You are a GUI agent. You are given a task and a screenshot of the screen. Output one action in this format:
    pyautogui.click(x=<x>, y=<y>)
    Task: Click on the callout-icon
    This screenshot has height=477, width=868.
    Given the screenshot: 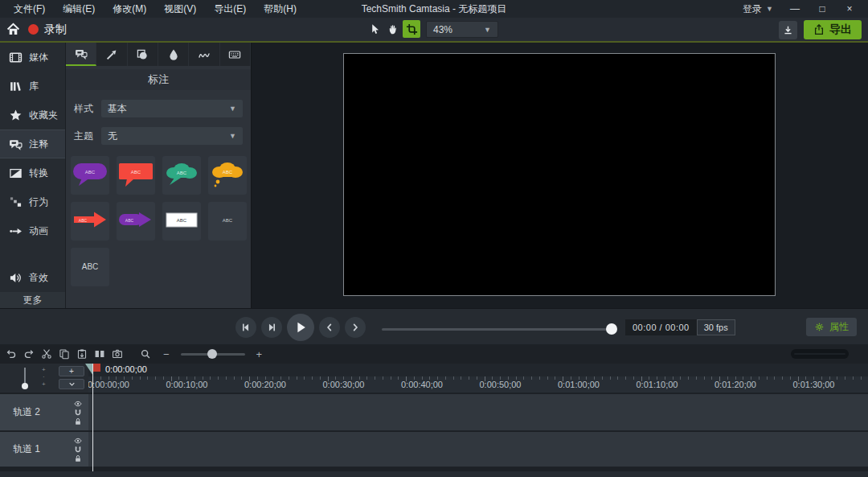 What is the action you would take?
    pyautogui.click(x=81, y=54)
    